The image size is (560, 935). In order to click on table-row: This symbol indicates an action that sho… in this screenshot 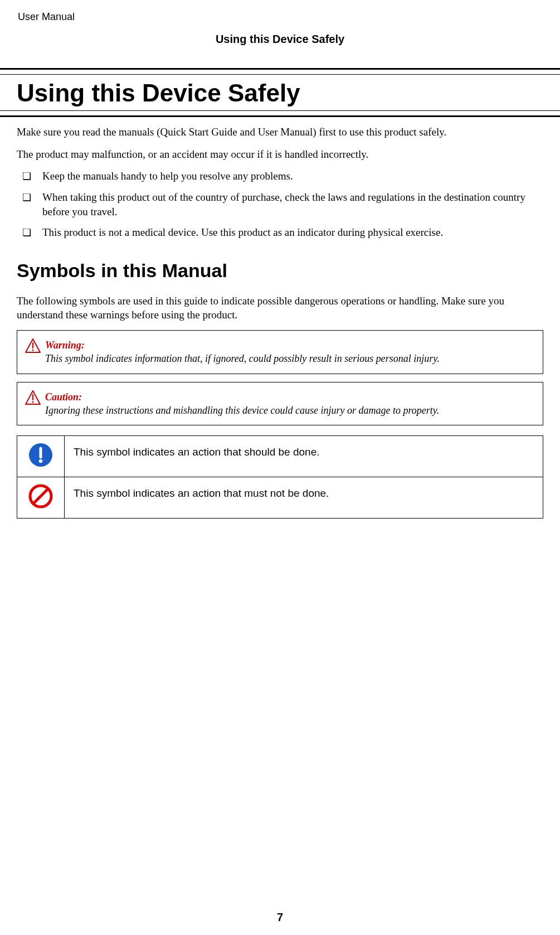, I will do `click(280, 457)`.